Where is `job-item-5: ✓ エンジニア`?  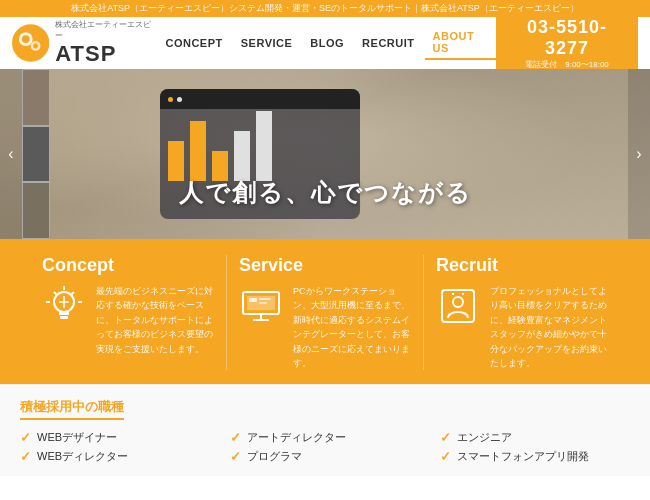 job-item-5: ✓ エンジニア is located at coordinates (535, 438).